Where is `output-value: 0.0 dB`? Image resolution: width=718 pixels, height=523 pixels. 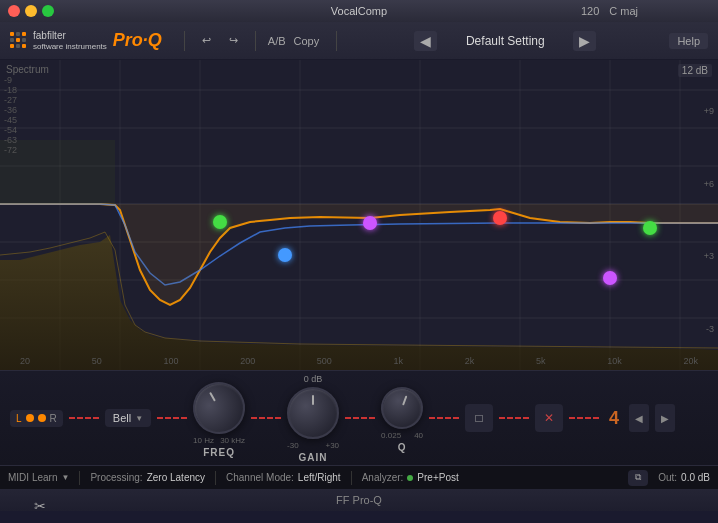
output-value: 0.0 dB is located at coordinates (696, 478).